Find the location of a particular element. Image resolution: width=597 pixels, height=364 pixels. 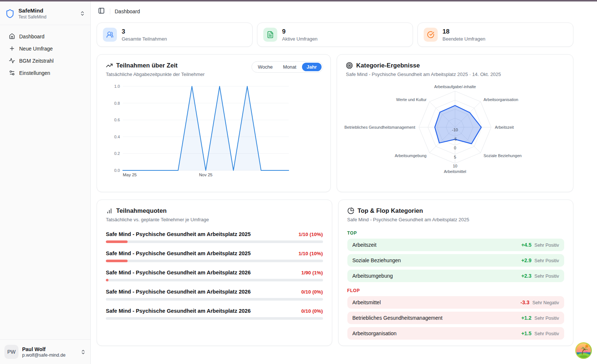

svg-text: Soziale Beziehungen is located at coordinates (502, 156).